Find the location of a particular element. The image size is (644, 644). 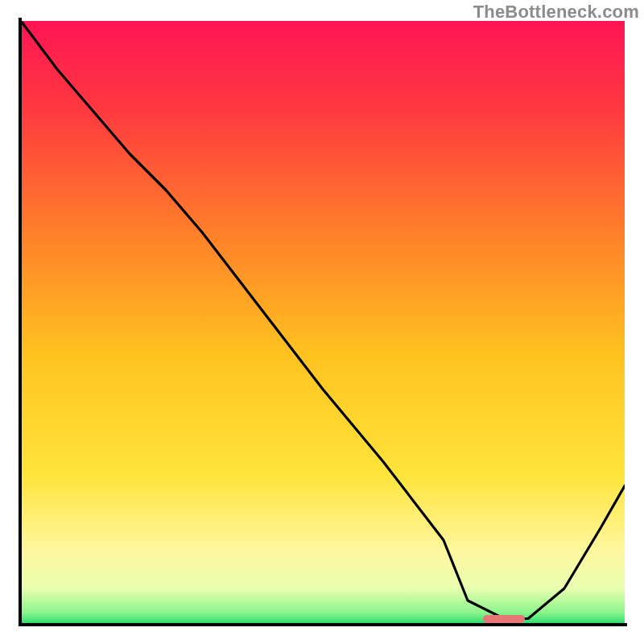

attribution-label: TheBottleneck.com is located at coordinates (556, 12).